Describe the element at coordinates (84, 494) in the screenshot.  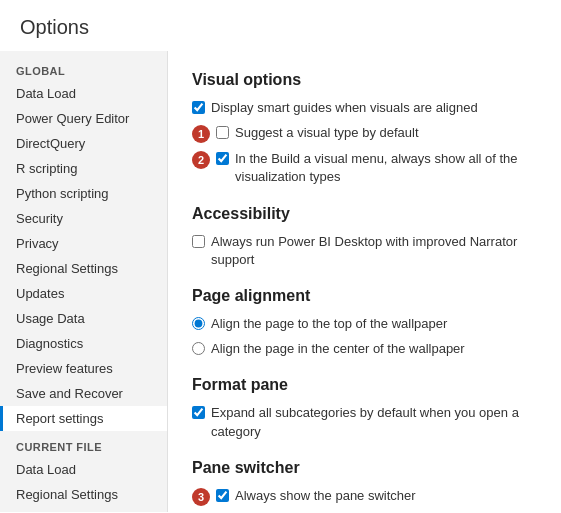
I see `sidebar-item-regional-settings-cf: Regional Settings` at that location.